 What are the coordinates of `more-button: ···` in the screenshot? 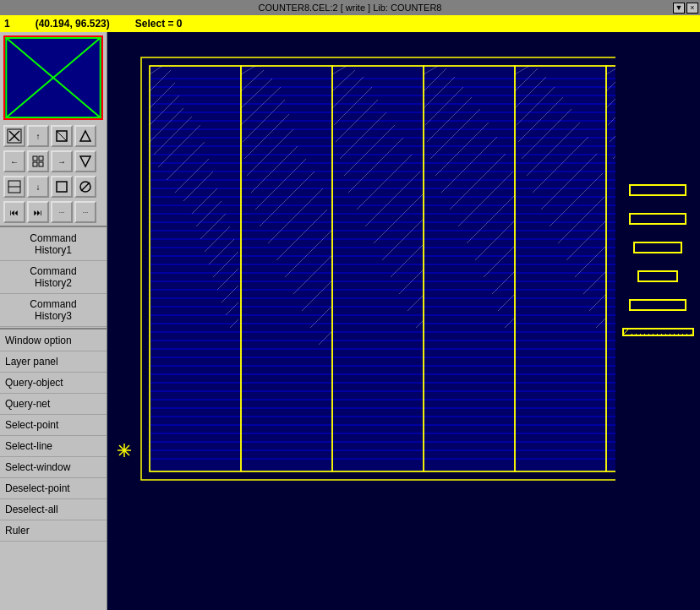 It's located at (62, 212).